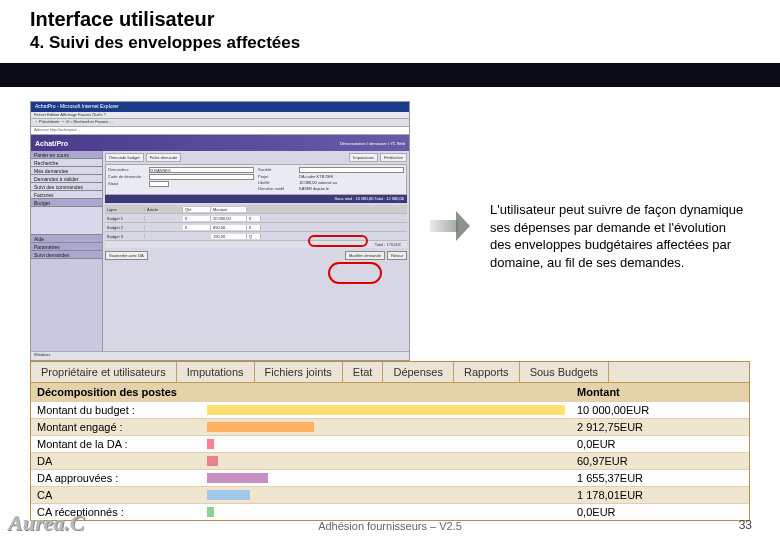 This screenshot has height=540, width=780. What do you see at coordinates (220, 131) in the screenshot?
I see `address-bar: Adresse http://achatpro/...` at bounding box center [220, 131].